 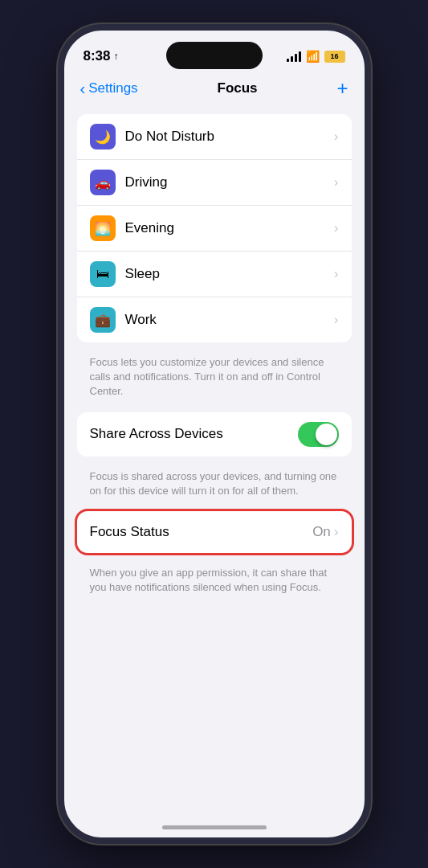 What do you see at coordinates (214, 487) in the screenshot?
I see `share-across-devices-description: Focus is shared across your devices, and…` at bounding box center [214, 487].